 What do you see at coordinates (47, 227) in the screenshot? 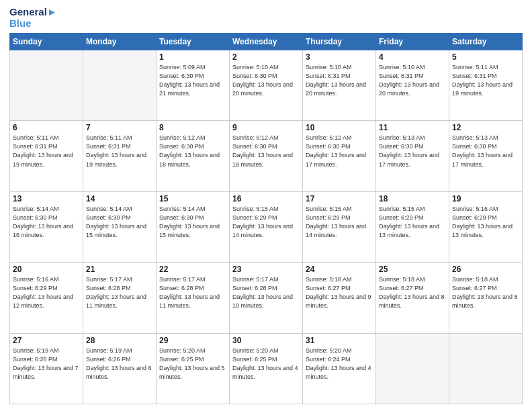
I see `calendar-cell: 13Sunrise: 5:14 AM Sunset: 6:30 PM Dayli…` at bounding box center [47, 227].